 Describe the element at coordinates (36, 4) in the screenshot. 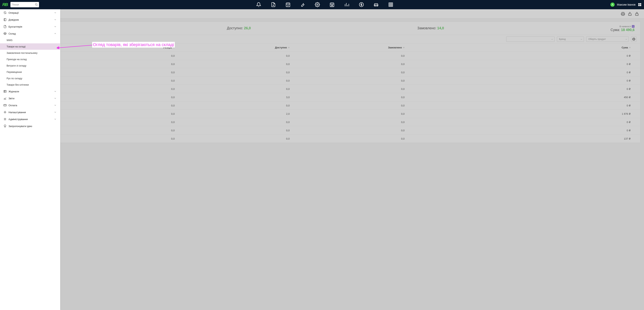

I see `search-icon` at that location.